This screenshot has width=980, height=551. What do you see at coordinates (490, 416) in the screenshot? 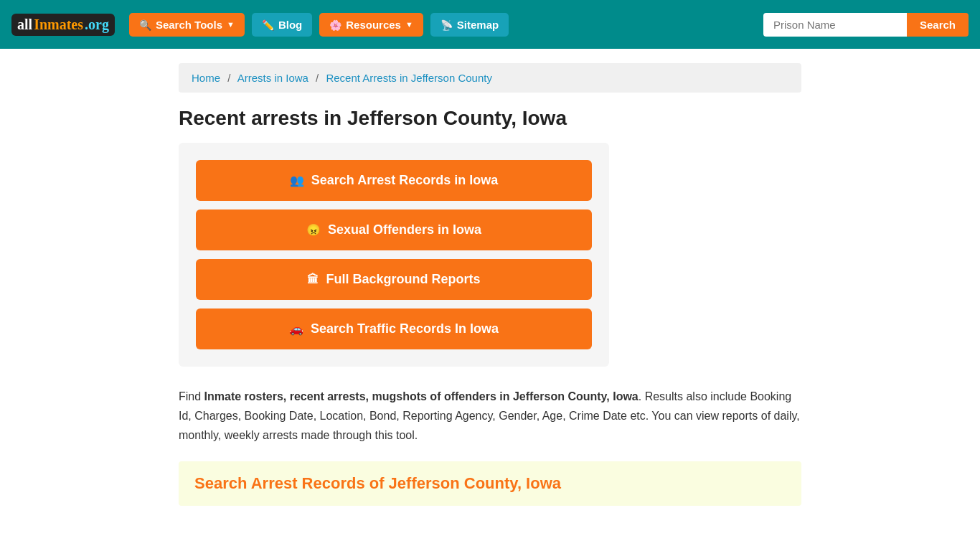
I see `page-description: Find Inmate rosters, recent arrests, mug…` at bounding box center [490, 416].